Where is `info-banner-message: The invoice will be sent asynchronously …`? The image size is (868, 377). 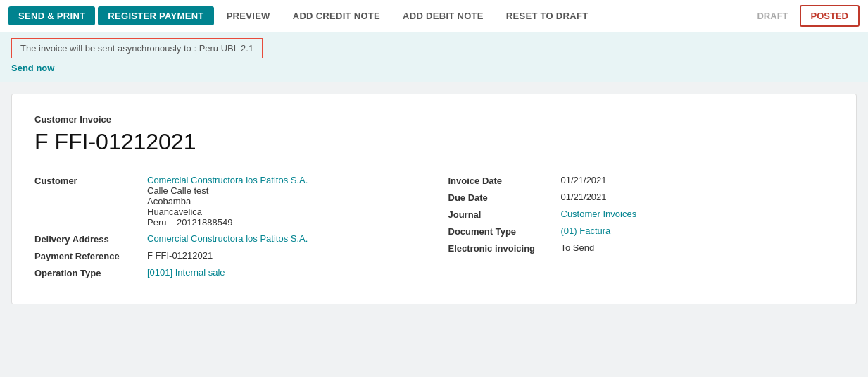 info-banner-message: The invoice will be sent asynchronously … is located at coordinates (137, 48).